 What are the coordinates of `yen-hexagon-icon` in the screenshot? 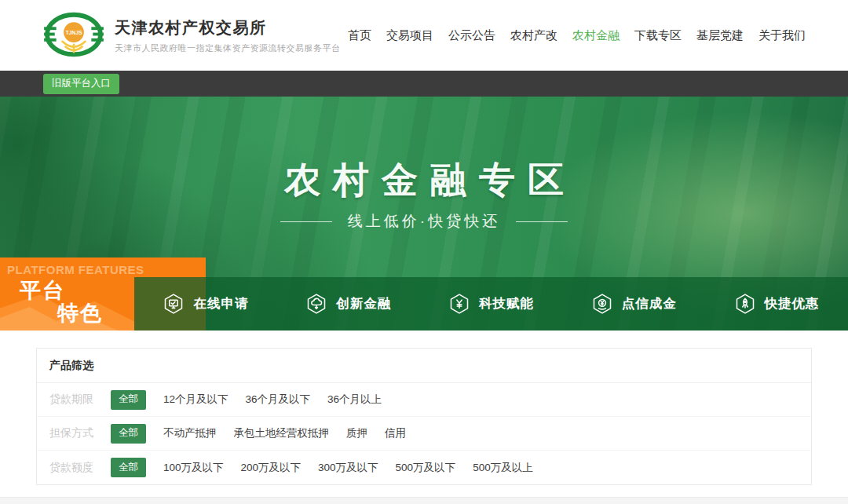 It's located at (459, 304).